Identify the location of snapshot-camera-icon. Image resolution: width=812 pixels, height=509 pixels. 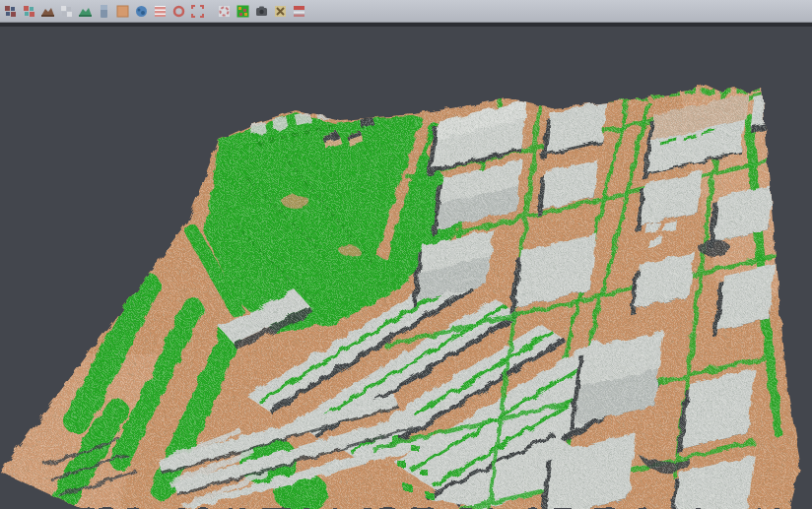
(262, 12).